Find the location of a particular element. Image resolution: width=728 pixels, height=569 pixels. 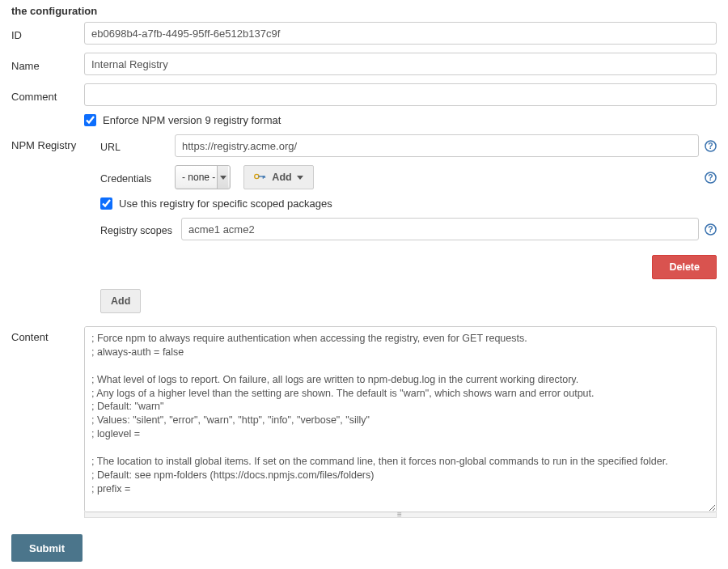

add-credentials-label: Add is located at coordinates (281, 177).